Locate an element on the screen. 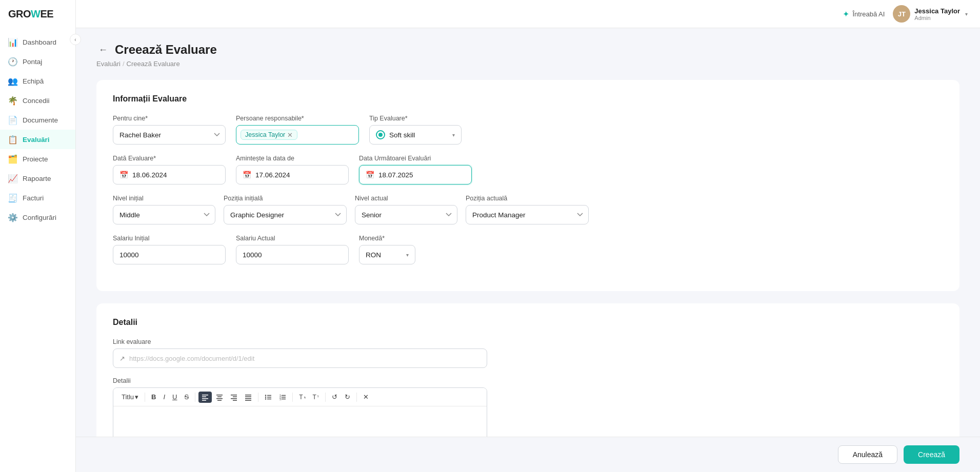  cancel-button: Anul​ează is located at coordinates (868, 455).